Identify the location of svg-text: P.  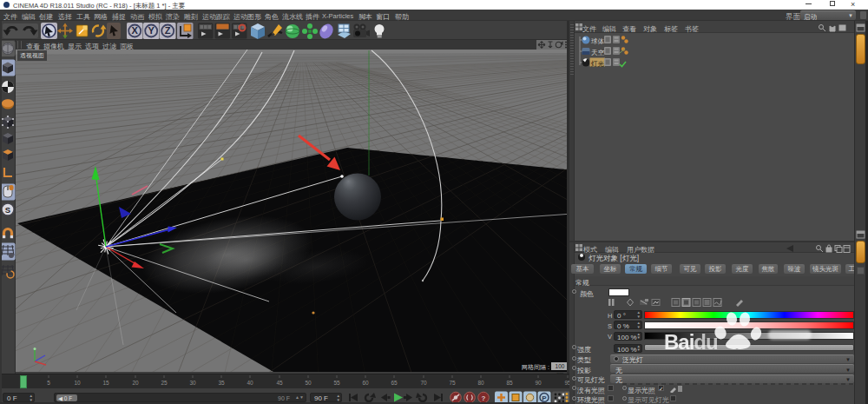
(544, 398).